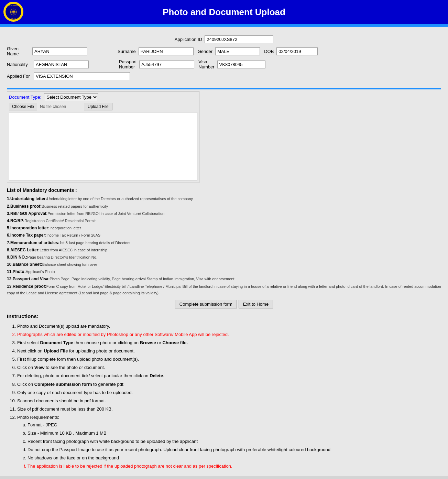  Describe the element at coordinates (23, 107) in the screenshot. I see `choose-file-button: Choose File` at that location.